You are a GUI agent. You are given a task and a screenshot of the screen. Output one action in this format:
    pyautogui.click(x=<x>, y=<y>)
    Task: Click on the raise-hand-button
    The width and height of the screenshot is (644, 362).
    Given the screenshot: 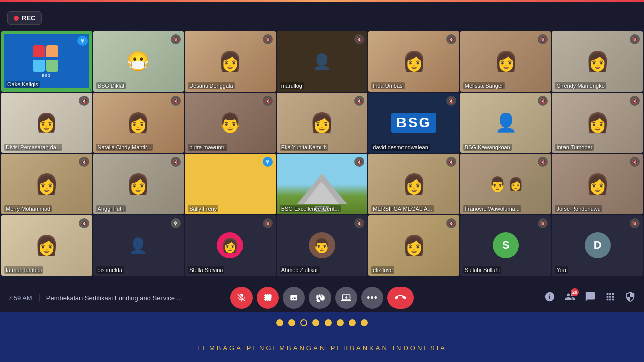 What is the action you would take?
    pyautogui.click(x=320, y=298)
    